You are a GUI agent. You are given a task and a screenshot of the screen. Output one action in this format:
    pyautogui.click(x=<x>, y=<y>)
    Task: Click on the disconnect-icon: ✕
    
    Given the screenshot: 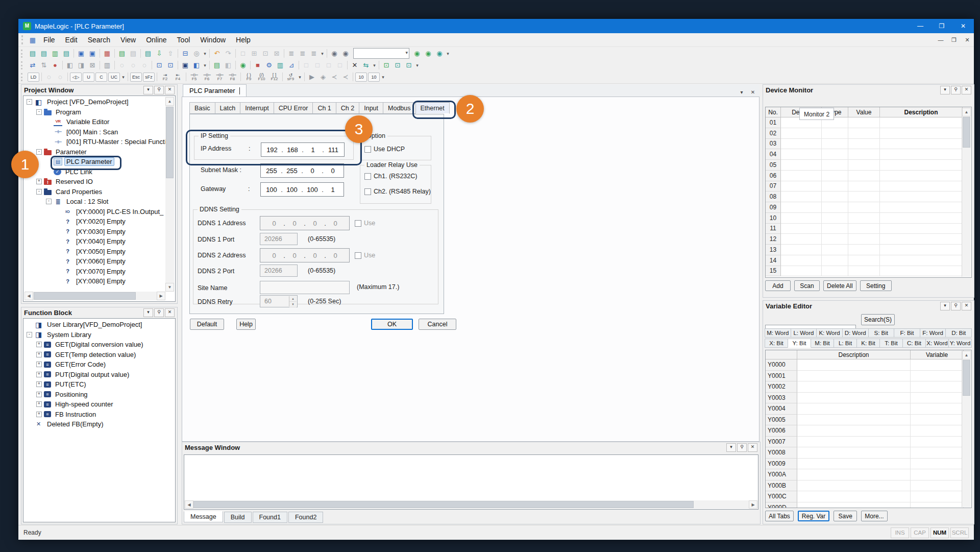 What is the action you would take?
    pyautogui.click(x=355, y=65)
    